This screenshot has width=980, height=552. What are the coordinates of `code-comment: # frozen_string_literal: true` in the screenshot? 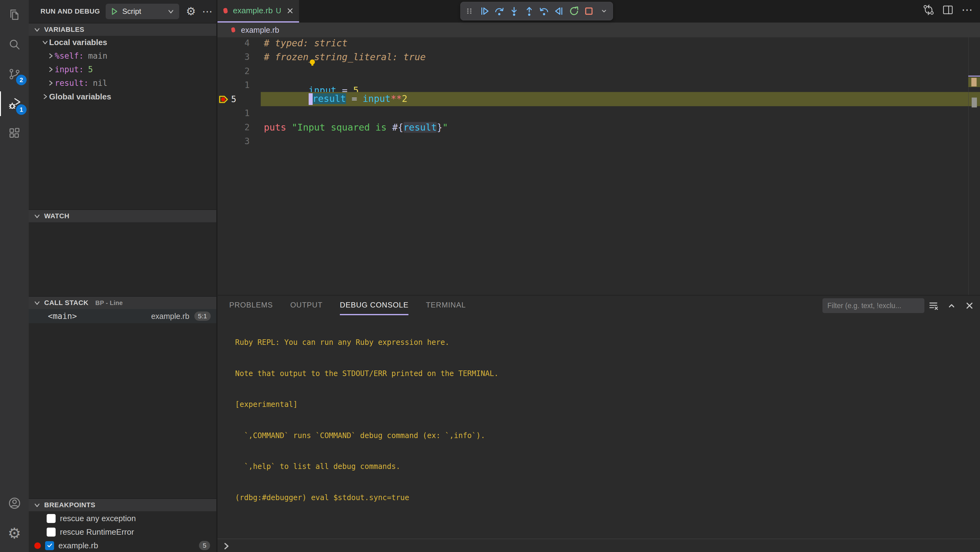 It's located at (345, 57).